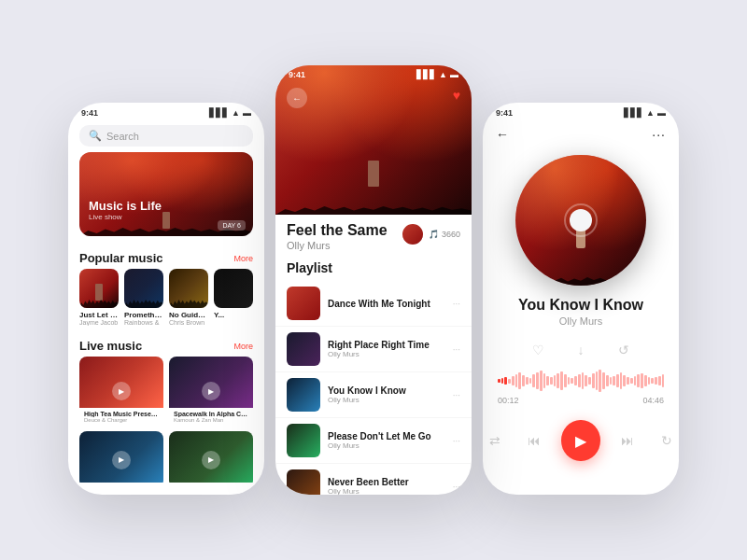 The height and width of the screenshot is (560, 747). What do you see at coordinates (243, 346) in the screenshot?
I see `live-more: More` at bounding box center [243, 346].